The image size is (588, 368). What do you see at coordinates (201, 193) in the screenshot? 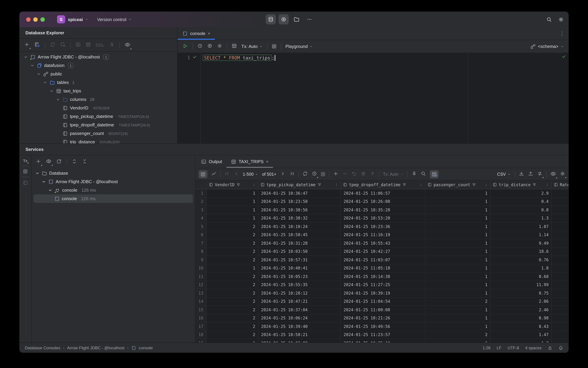
I see `row-number: 1` at bounding box center [201, 193].